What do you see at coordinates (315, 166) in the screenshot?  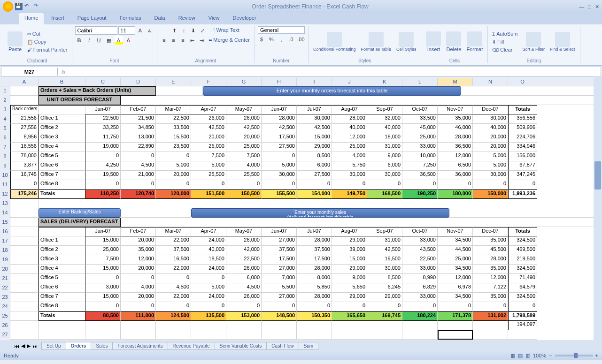 I see `data-cell: 6,000` at bounding box center [315, 166].